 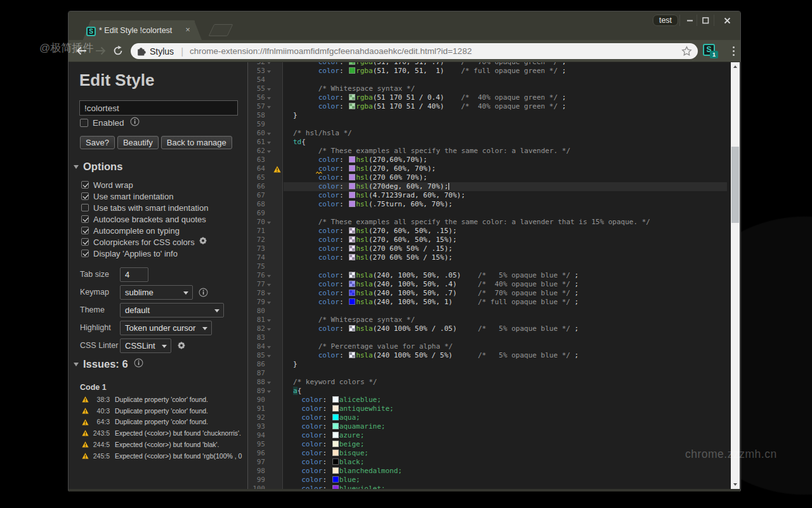 What do you see at coordinates (665, 20) in the screenshot?
I see `profile-badge: test` at bounding box center [665, 20].